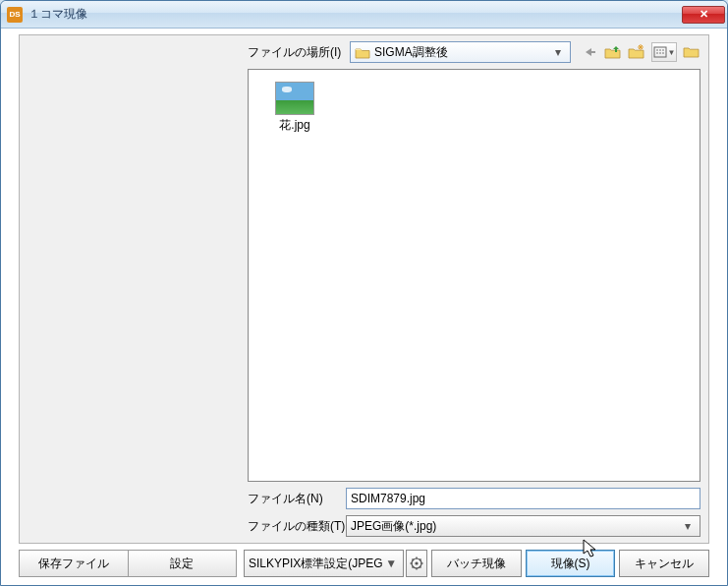  What do you see at coordinates (15, 15) in the screenshot?
I see `app-icon: DS` at bounding box center [15, 15].